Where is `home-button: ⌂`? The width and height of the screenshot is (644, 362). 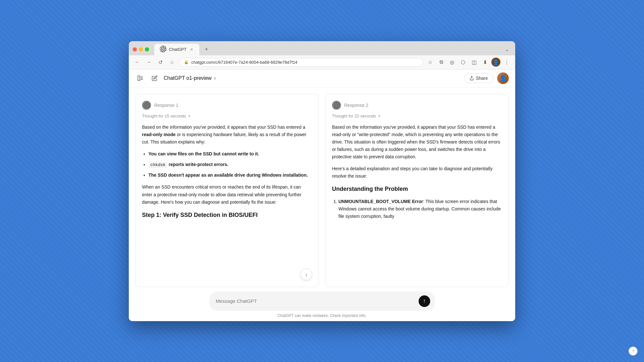
home-button: ⌂ is located at coordinates (172, 62).